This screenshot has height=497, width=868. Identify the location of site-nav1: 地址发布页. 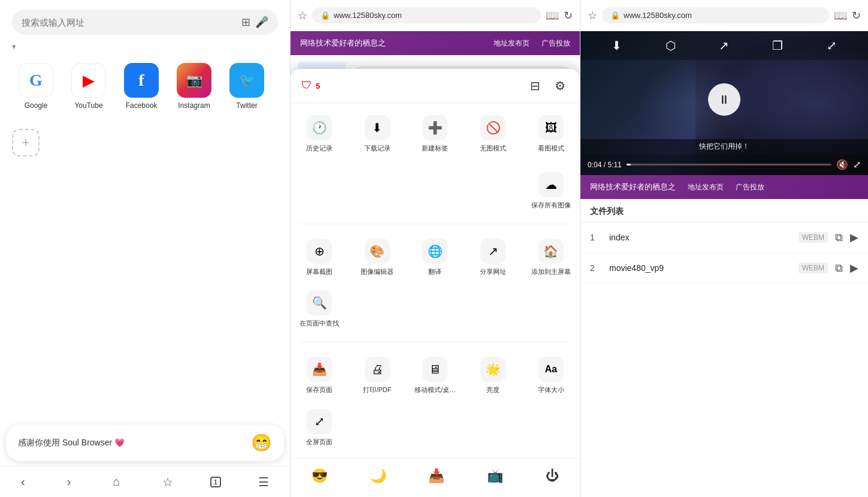
(512, 43).